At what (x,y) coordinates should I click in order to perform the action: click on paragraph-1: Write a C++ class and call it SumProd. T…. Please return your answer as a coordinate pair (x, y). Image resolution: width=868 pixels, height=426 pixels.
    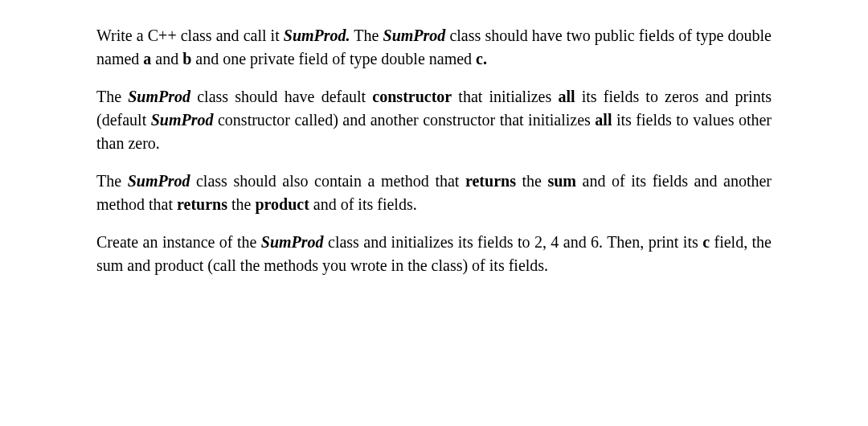
    Looking at the image, I should click on (434, 47).